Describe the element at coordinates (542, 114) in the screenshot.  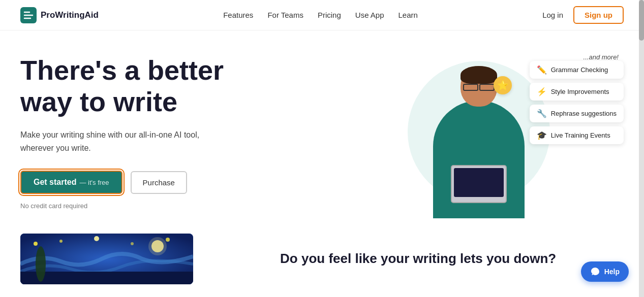
I see `rephrase-icon: 🔧` at that location.